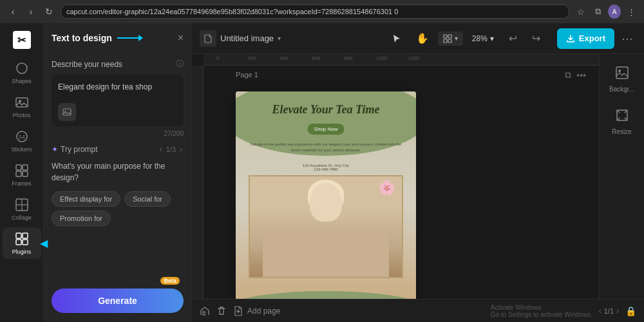  I want to click on resize-panel-item: Resize, so click(622, 122).